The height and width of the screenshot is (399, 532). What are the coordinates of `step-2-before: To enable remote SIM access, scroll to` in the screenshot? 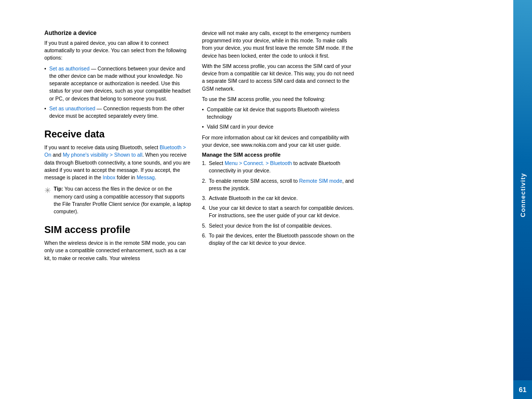 It's located at (254, 181).